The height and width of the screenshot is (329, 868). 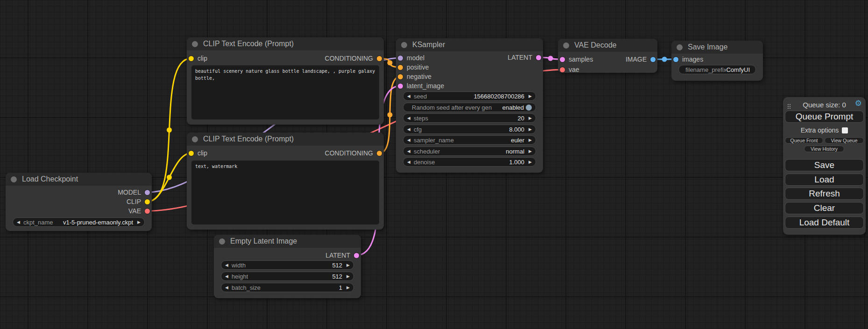 I want to click on widget-label: sampler_name, so click(x=434, y=140).